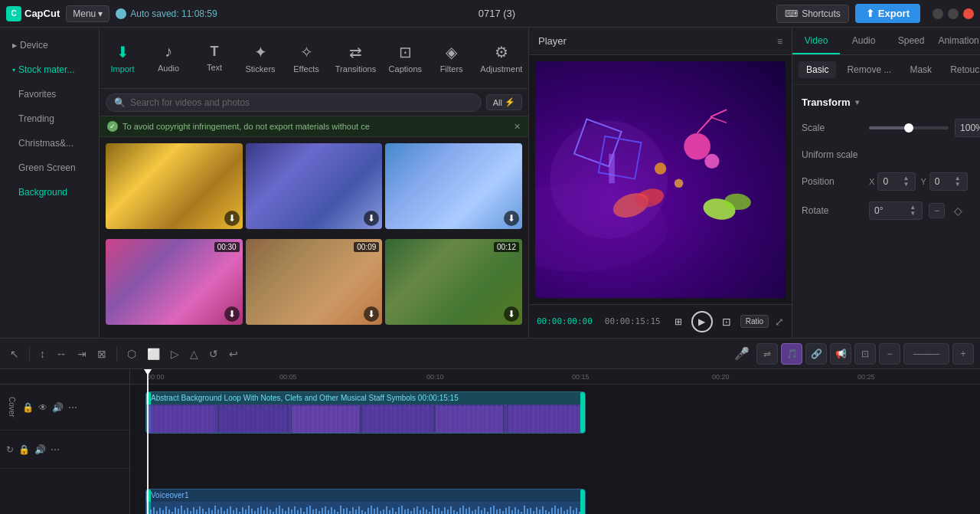  Describe the element at coordinates (920, 70) in the screenshot. I see `prop-tab-mask: Mask` at that location.